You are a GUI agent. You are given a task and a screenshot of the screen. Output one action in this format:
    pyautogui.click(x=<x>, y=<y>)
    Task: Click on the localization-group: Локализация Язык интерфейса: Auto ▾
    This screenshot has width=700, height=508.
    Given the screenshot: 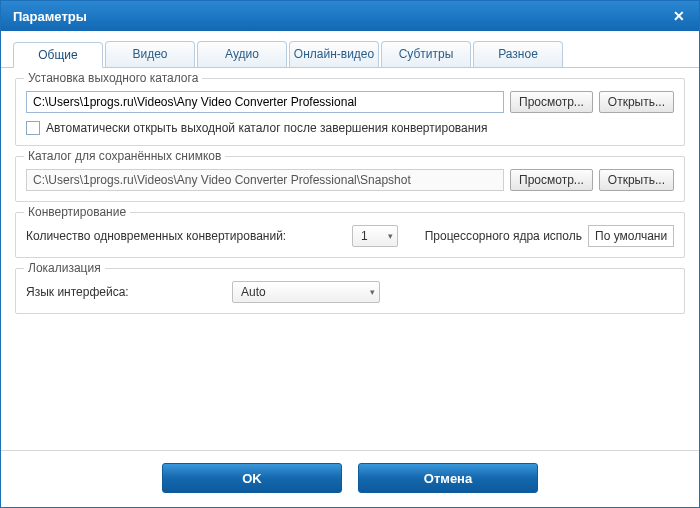 What is the action you would take?
    pyautogui.click(x=350, y=291)
    